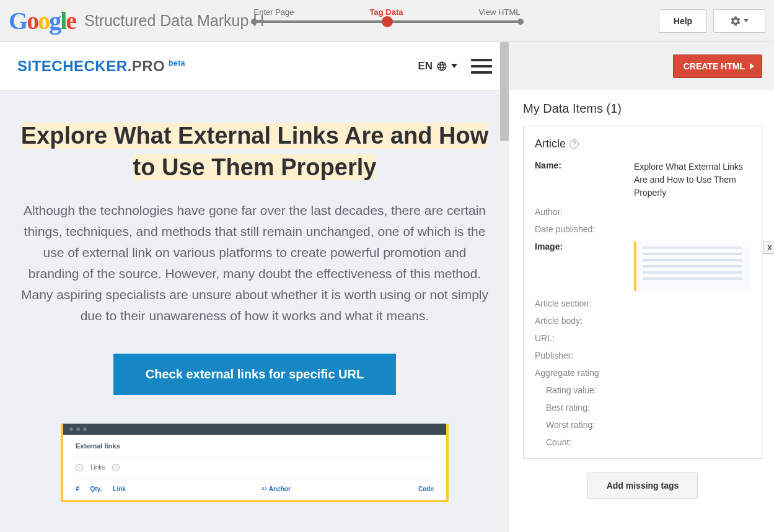  Describe the element at coordinates (643, 303) in the screenshot. I see `field-article-section: Article section:` at that location.